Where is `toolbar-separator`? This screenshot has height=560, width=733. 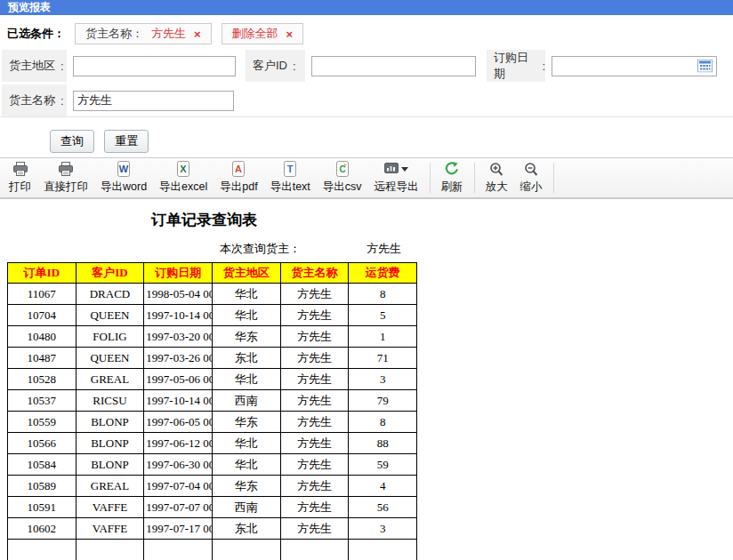
toolbar-separator is located at coordinates (431, 178).